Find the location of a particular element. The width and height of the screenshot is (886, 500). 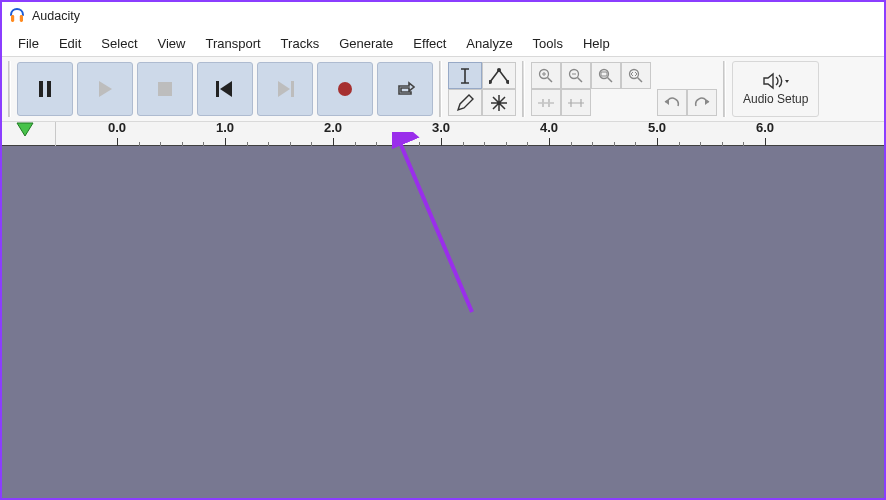

multi-tool is located at coordinates (499, 102).